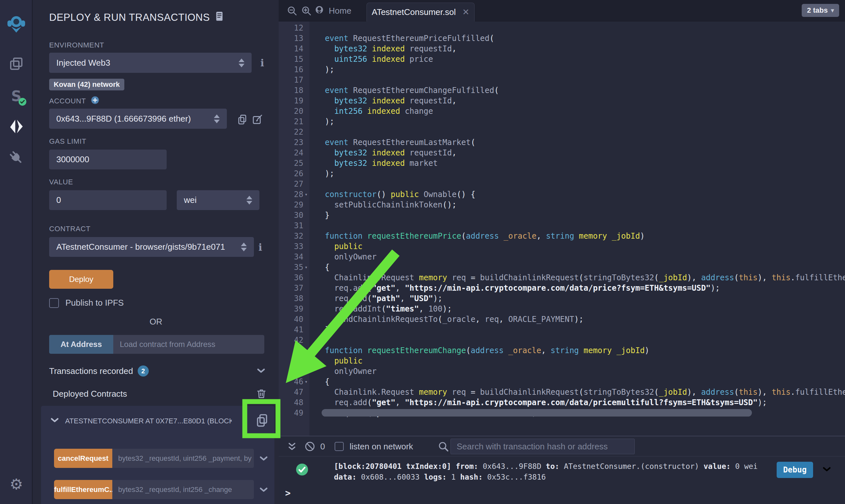 The image size is (845, 504). What do you see at coordinates (562, 470) in the screenshot?
I see `terminal: 0 listen on network [block:20780401 txIn…` at bounding box center [562, 470].